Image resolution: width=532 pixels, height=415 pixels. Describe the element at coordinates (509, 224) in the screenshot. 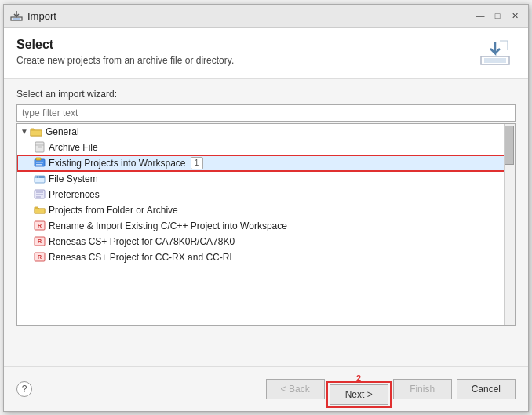

I see `scrollbar-track` at that location.